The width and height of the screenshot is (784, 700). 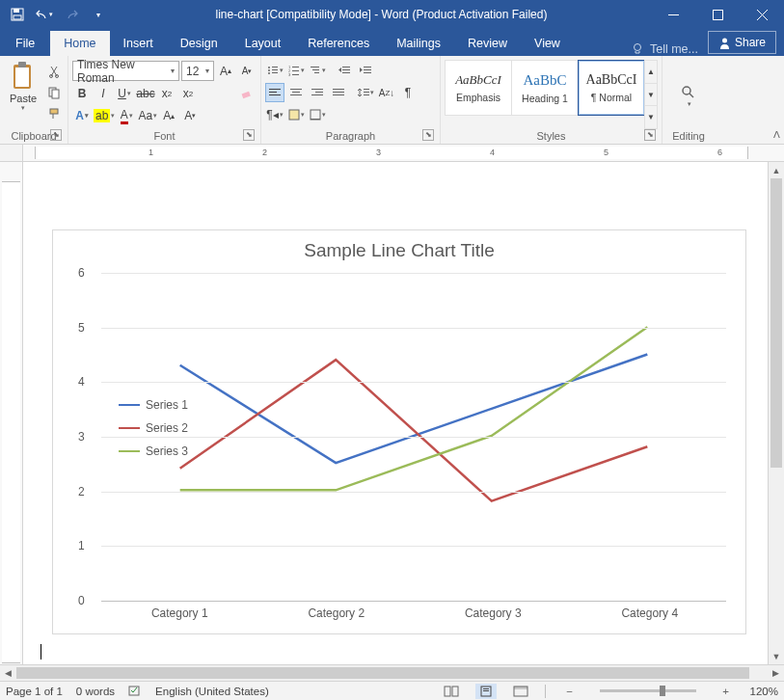 I want to click on superscript-button: x2, so click(x=188, y=94).